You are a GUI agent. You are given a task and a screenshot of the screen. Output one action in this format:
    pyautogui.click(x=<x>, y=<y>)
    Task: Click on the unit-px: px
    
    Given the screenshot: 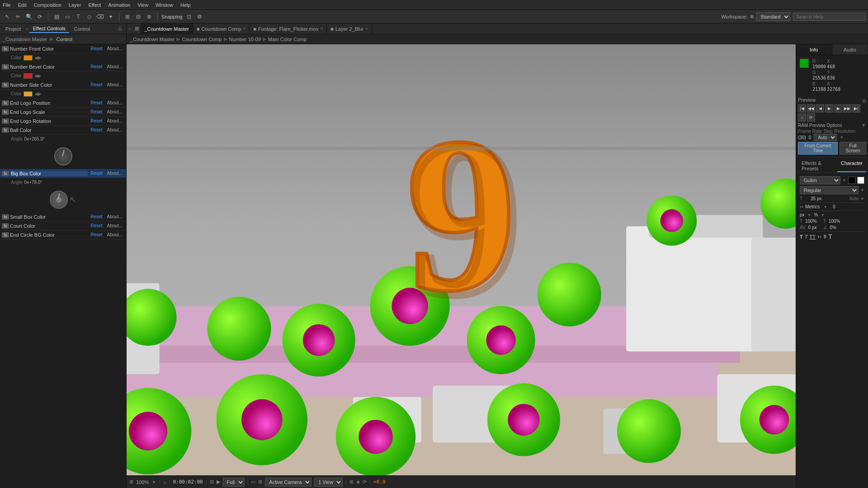 What is the action you would take?
    pyautogui.click(x=802, y=215)
    